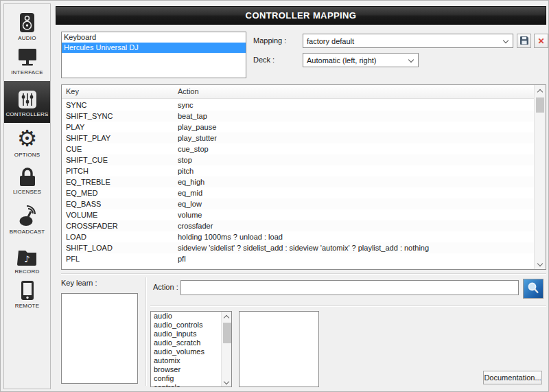 The image size is (549, 392). What do you see at coordinates (188, 91) in the screenshot?
I see `column-header-action: Action` at bounding box center [188, 91].